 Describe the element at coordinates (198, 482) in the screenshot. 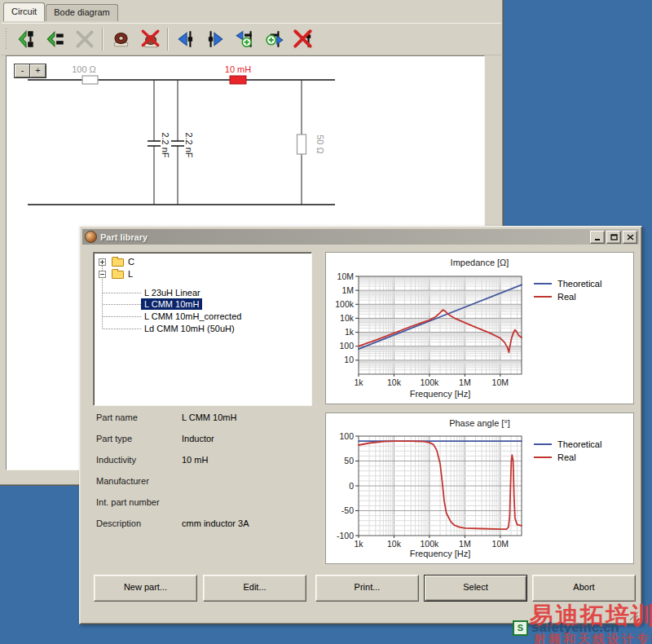

I see `detail-row-manufacturer: Manufacturer` at that location.